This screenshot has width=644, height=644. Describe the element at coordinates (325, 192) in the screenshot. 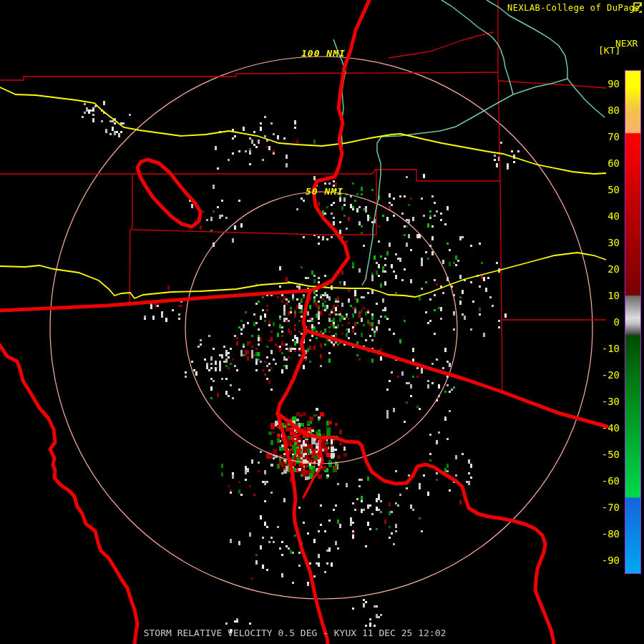

I see `range-ring-label-50nmi: 50 NMI` at that location.